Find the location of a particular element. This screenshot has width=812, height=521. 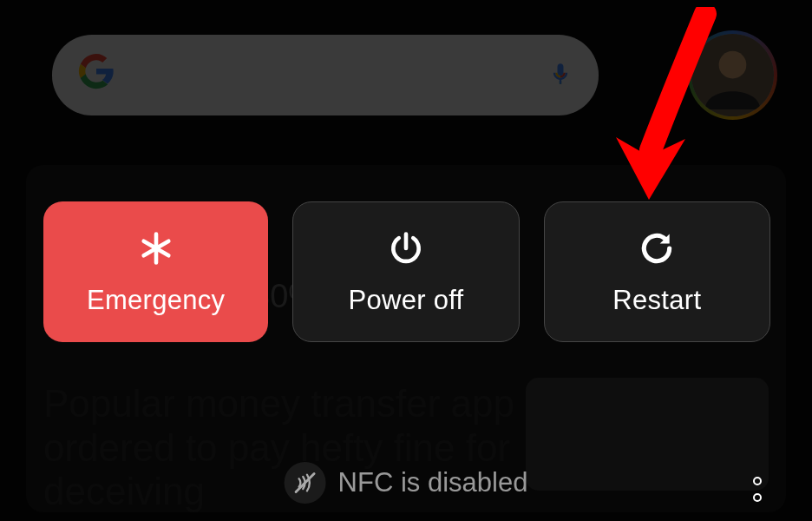

more-options-button is located at coordinates (757, 490).